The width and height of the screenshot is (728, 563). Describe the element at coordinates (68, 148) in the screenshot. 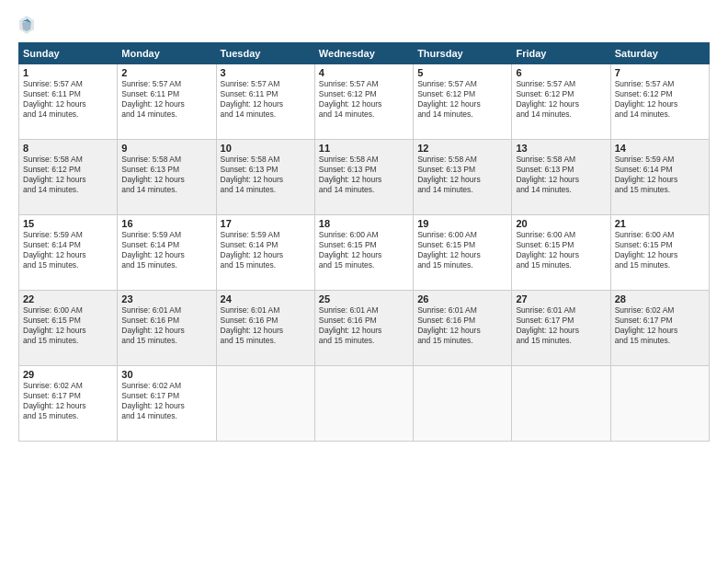

I see `day-number: 8` at that location.